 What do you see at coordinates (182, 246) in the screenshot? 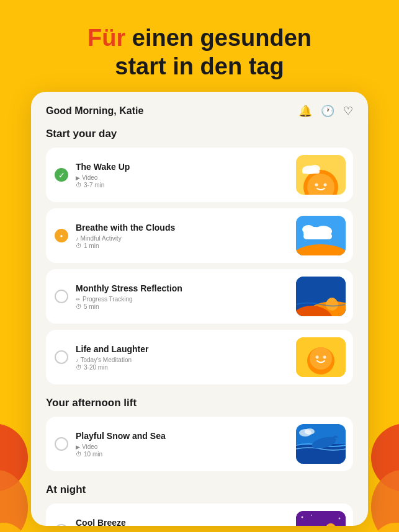
I see `item-breathe-clouds-duration: ⏱ 1 min` at bounding box center [182, 246].